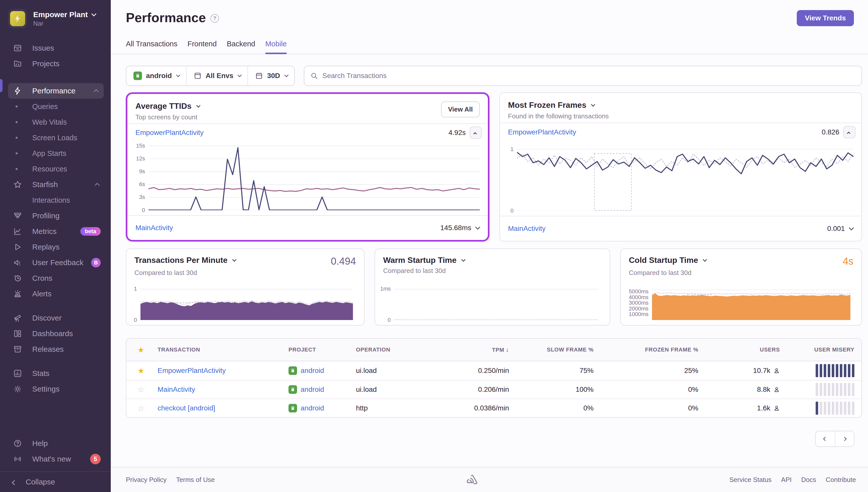 The width and height of the screenshot is (868, 492). What do you see at coordinates (391, 390) in the screenshot?
I see `operation-value: ui.load` at bounding box center [391, 390].